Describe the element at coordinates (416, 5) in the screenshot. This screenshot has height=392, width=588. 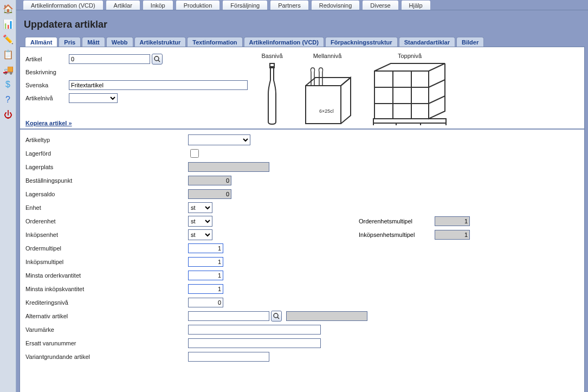
I see `menu-hjalp: Hjälp` at that location.